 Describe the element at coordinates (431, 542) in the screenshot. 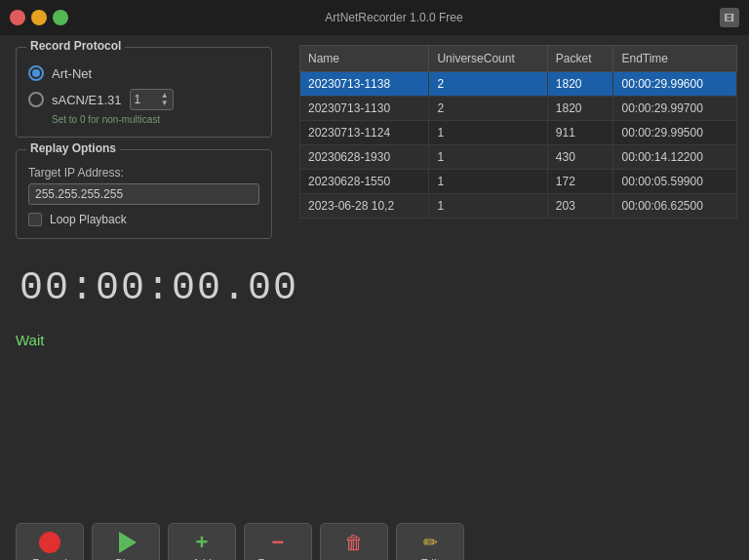

I see `edit-icon: ✏` at that location.